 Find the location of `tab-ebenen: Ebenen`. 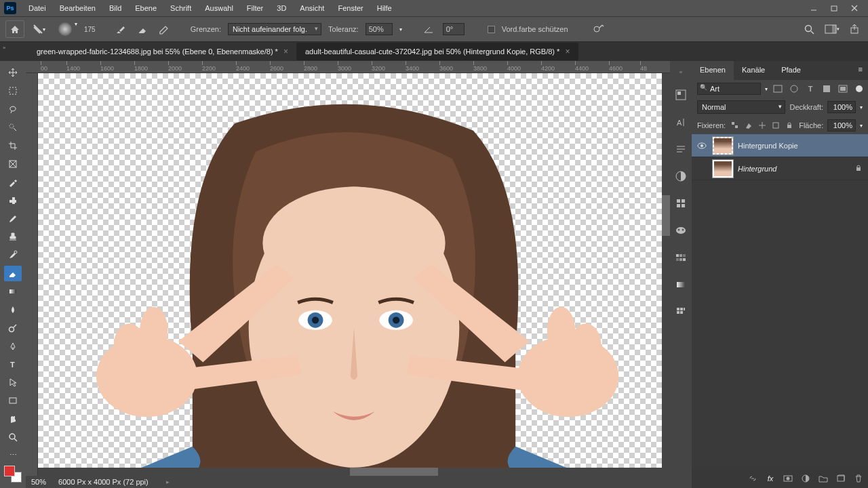

tab-ebenen: Ebenen is located at coordinates (713, 70).